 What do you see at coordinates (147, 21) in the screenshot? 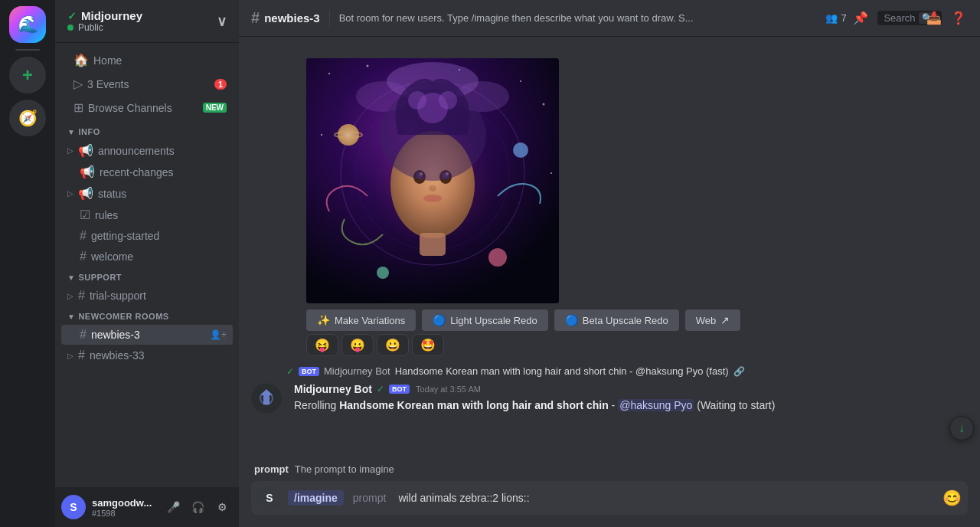
I see `server-header: ✓ Midjourney Public ∨` at bounding box center [147, 21].